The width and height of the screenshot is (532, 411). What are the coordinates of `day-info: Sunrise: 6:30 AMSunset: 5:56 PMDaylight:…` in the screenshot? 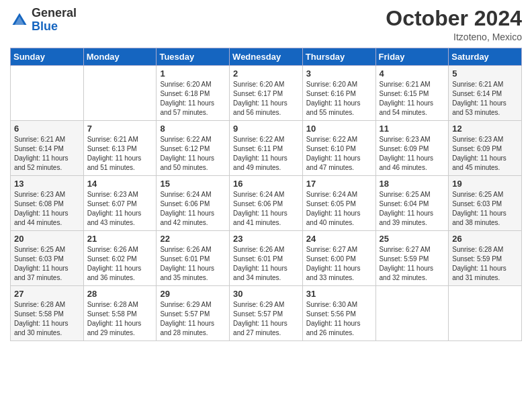 It's located at (339, 319).